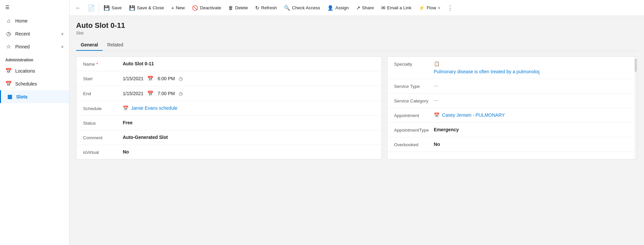 This screenshot has height=245, width=644. What do you see at coordinates (34, 34) in the screenshot?
I see `sidebar-item-recent: ◷ Recent ∨` at bounding box center [34, 34].